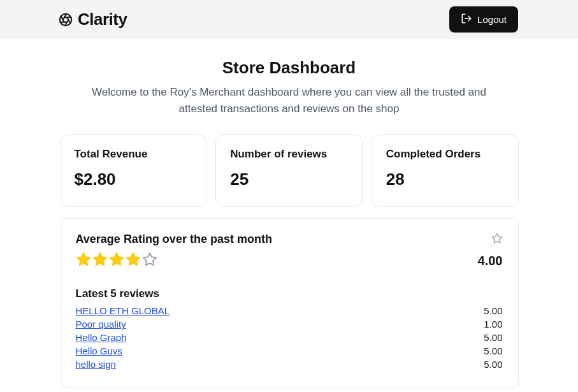 The width and height of the screenshot is (578, 392). I want to click on ratings-title: Average Rating over the past month, so click(174, 240).